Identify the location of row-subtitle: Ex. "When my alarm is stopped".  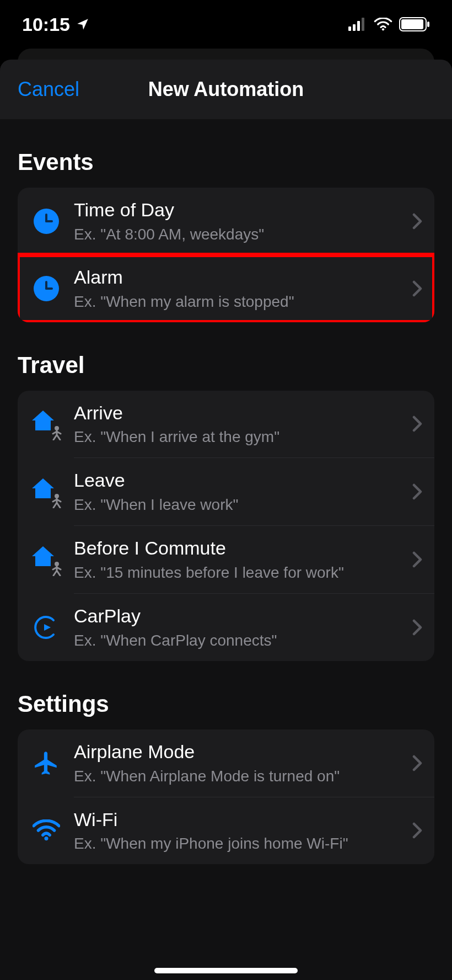
(240, 301).